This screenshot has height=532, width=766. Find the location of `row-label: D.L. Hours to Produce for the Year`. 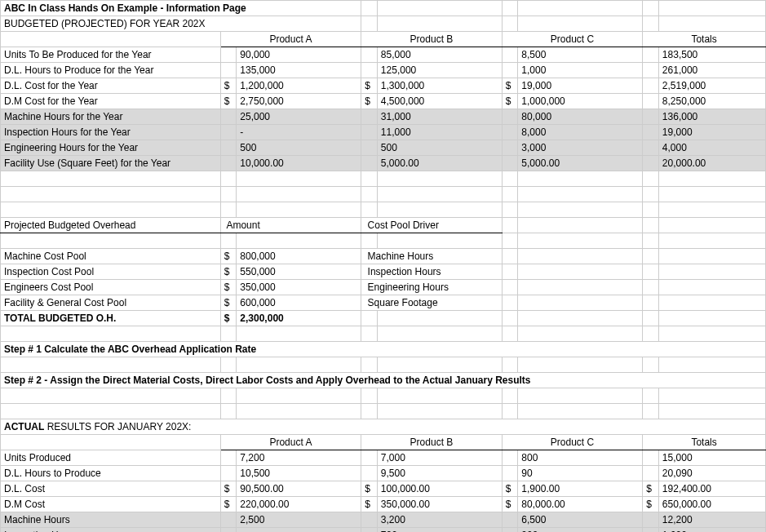

row-label: D.L. Hours to Produce for the Year is located at coordinates (111, 70).